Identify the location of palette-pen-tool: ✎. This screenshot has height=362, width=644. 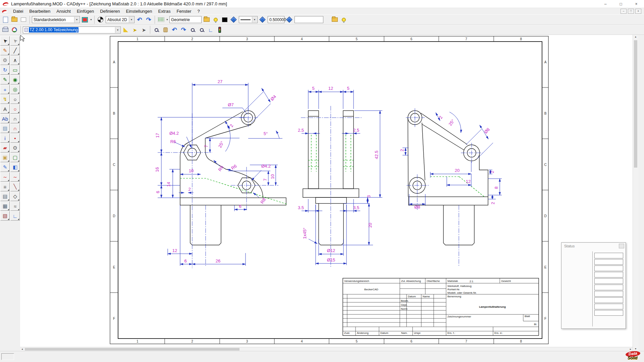
(5, 167).